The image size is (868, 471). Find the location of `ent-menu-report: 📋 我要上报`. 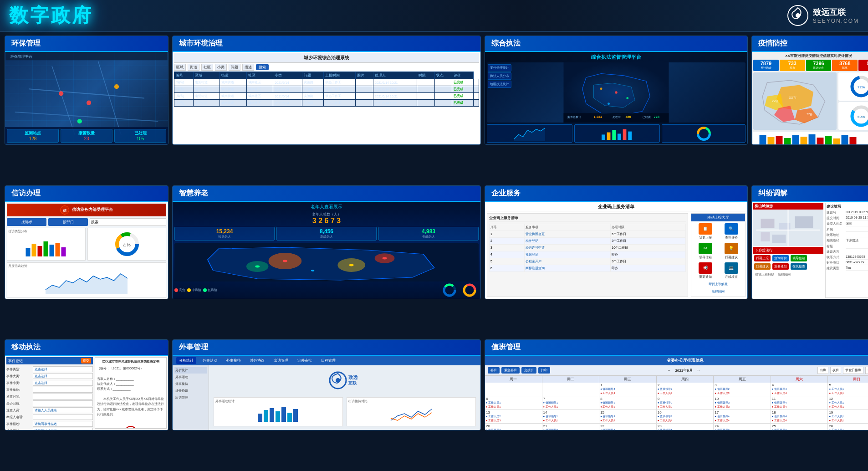

ent-menu-report: 📋 我要上报 is located at coordinates (705, 232).